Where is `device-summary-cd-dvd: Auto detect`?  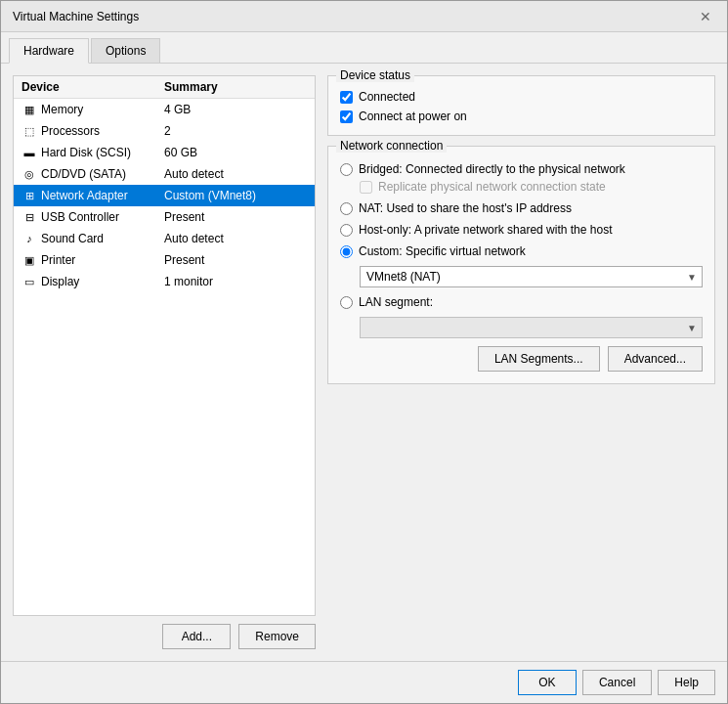 device-summary-cd-dvd: Auto detect is located at coordinates (236, 174).